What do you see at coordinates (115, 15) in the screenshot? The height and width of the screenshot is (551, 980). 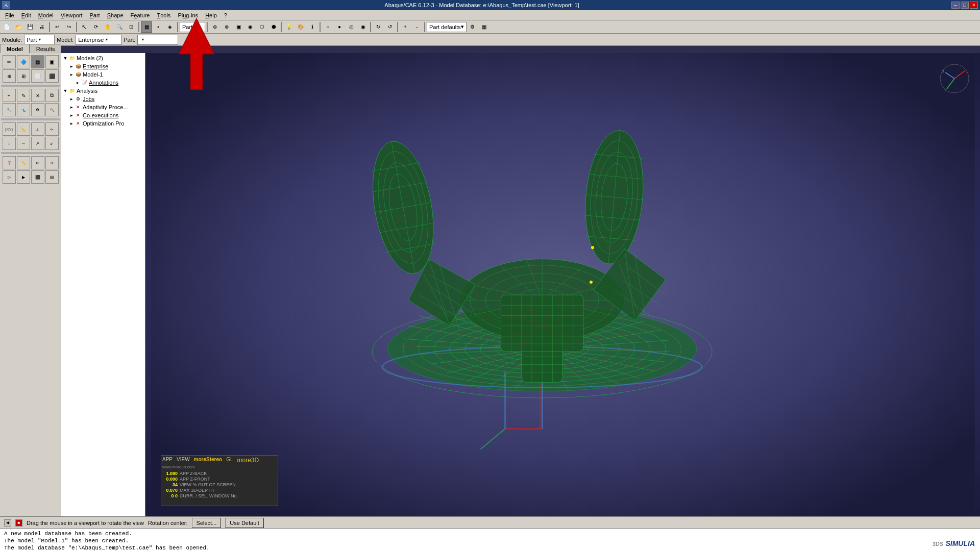 I see `menu-shape: Shape` at bounding box center [115, 15].